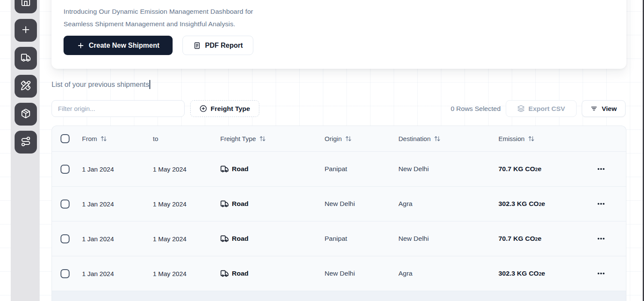  I want to click on freight-type-filter-label: Freight Type, so click(231, 109).